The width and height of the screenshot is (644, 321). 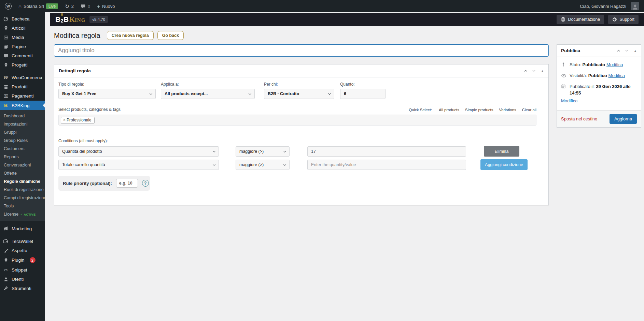 What do you see at coordinates (6, 229) in the screenshot?
I see `megaphone-icon` at bounding box center [6, 229].